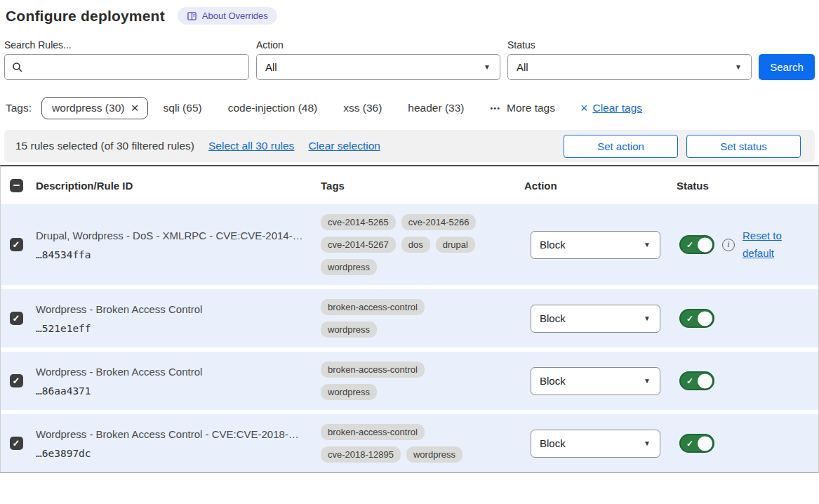 This screenshot has width=819, height=504. Describe the element at coordinates (88, 108) in the screenshot. I see `selected-tag-label: wordpress (30)` at that location.